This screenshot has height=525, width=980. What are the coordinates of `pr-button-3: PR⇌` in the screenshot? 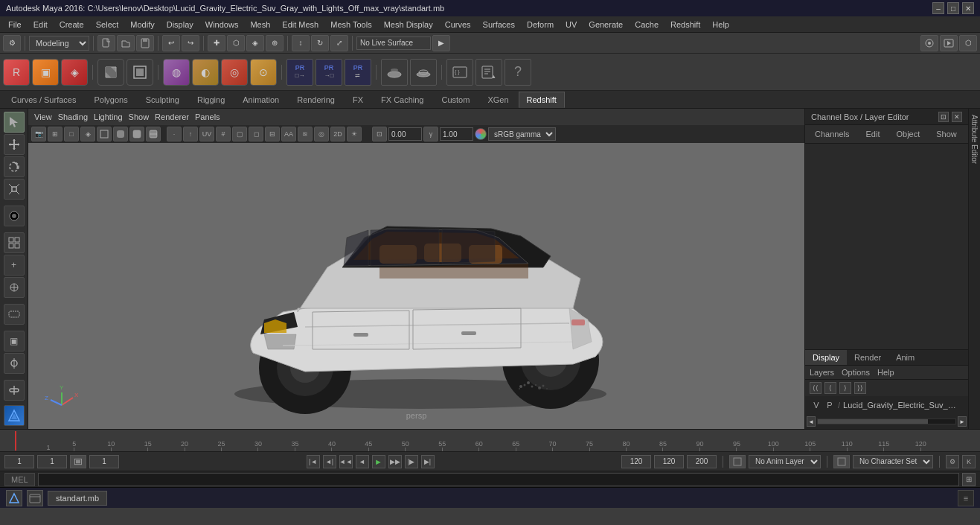 It's located at (358, 72).